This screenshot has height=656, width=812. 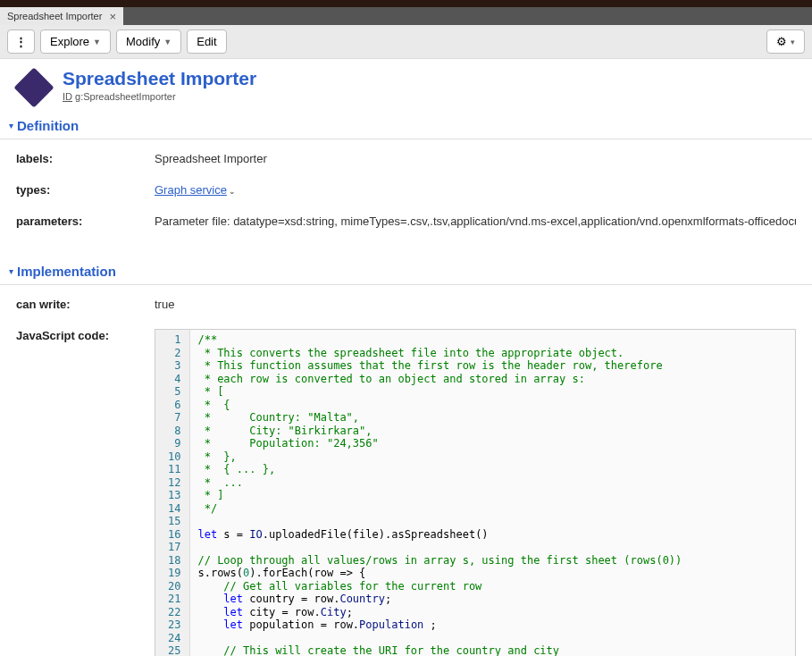 I want to click on field-value: Parameter file: datatype=xsd:string, mim…, so click(x=475, y=222).